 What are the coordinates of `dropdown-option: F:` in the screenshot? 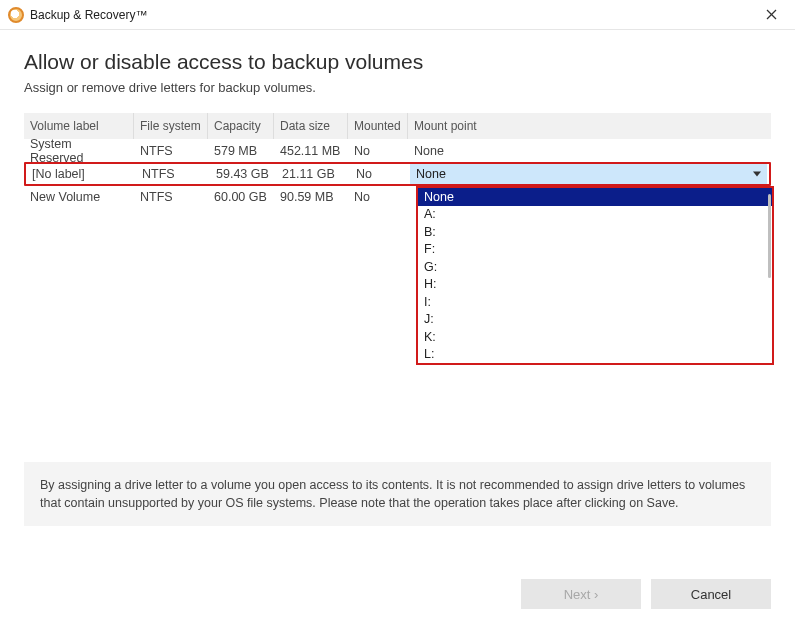 It's located at (595, 250).